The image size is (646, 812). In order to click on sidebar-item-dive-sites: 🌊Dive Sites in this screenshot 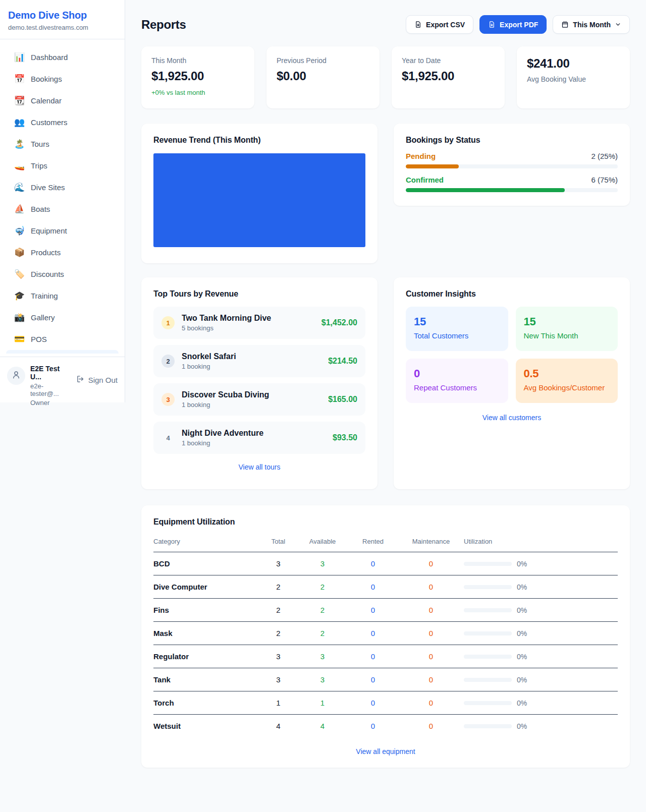, I will do `click(63, 188)`.